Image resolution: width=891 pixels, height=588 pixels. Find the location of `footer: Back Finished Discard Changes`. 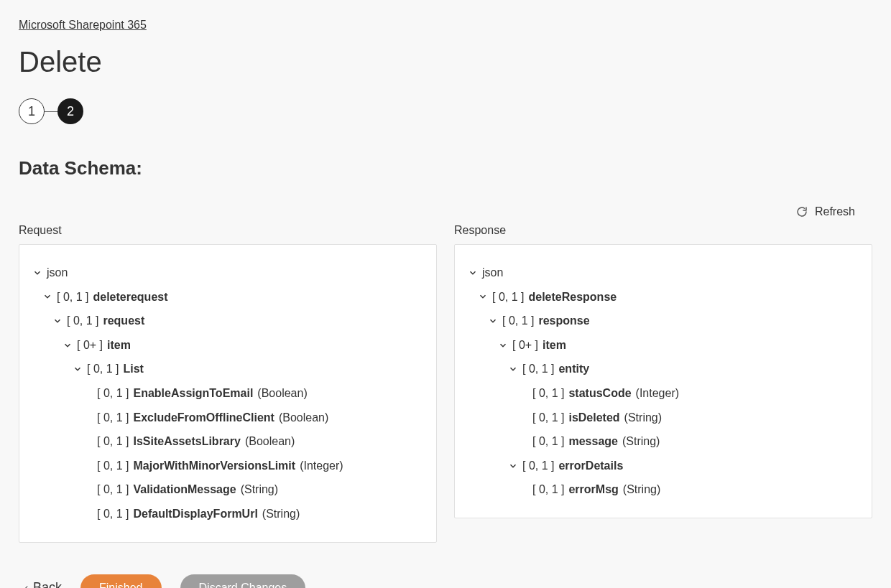

footer: Back Finished Discard Changes is located at coordinates (446, 582).